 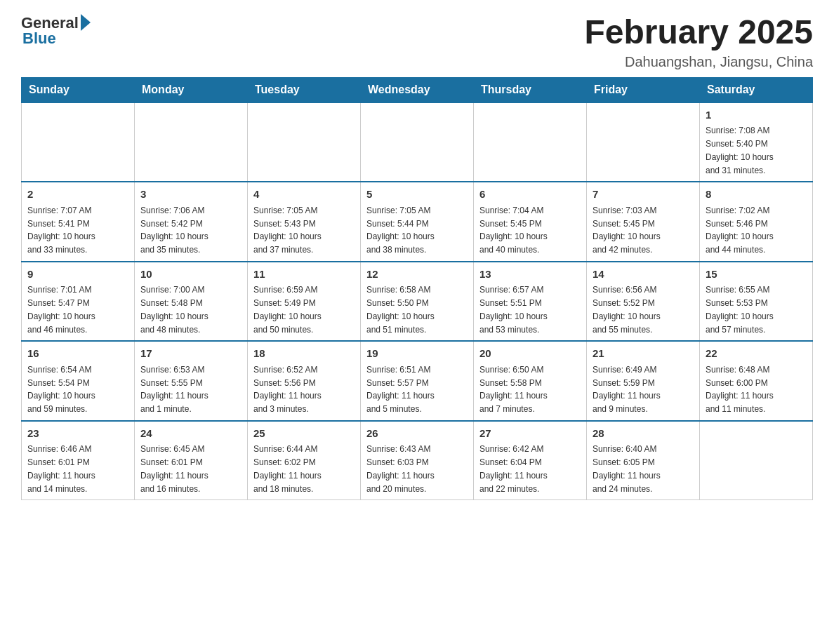 I want to click on day-info: Sunrise: 7:00 AMSunset: 5:48 PMDaylight:…, so click(x=174, y=309).